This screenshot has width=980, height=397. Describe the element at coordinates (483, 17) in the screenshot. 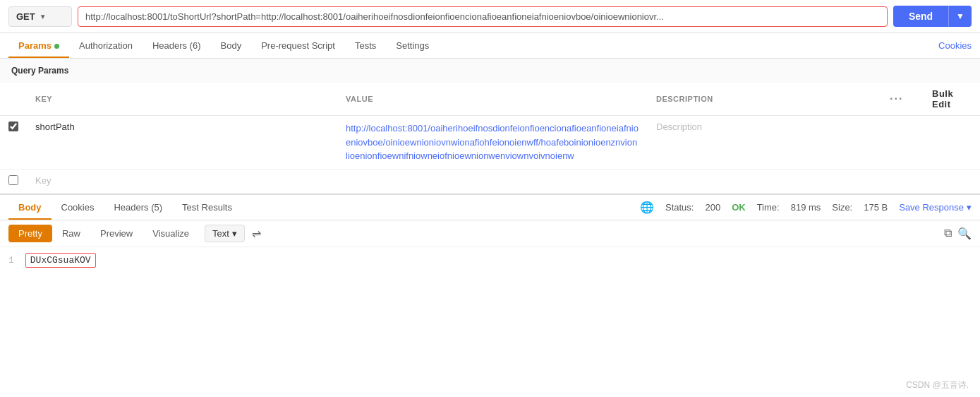

I see `url-input: http://localhost:8001/toShortUrl?shortPa…` at that location.